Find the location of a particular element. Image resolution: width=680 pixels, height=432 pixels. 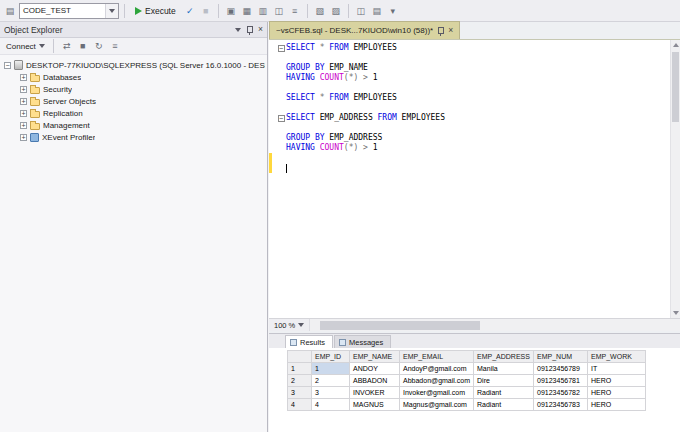

results-to-grid-icon: ◫ is located at coordinates (279, 10).